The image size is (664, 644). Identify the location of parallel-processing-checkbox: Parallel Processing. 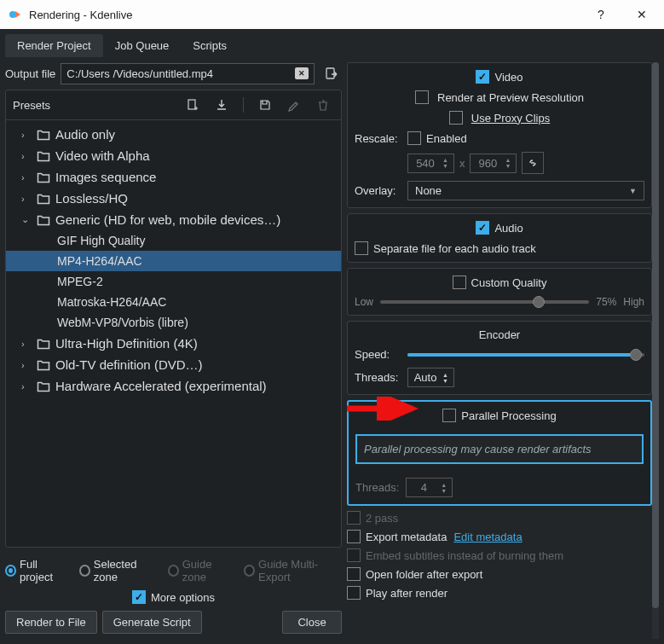
(499, 415).